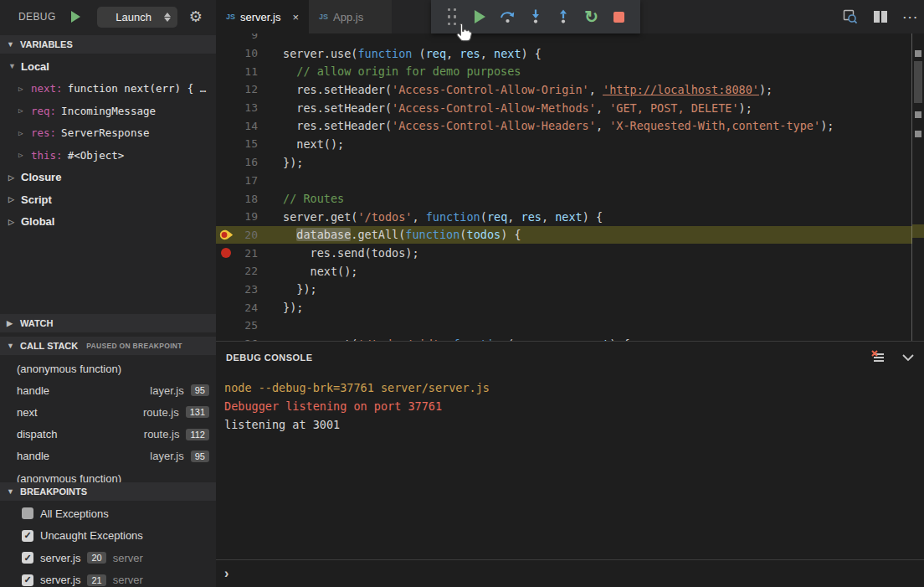  What do you see at coordinates (108, 178) in the screenshot?
I see `variables-scope-row: ▷Closure` at bounding box center [108, 178].